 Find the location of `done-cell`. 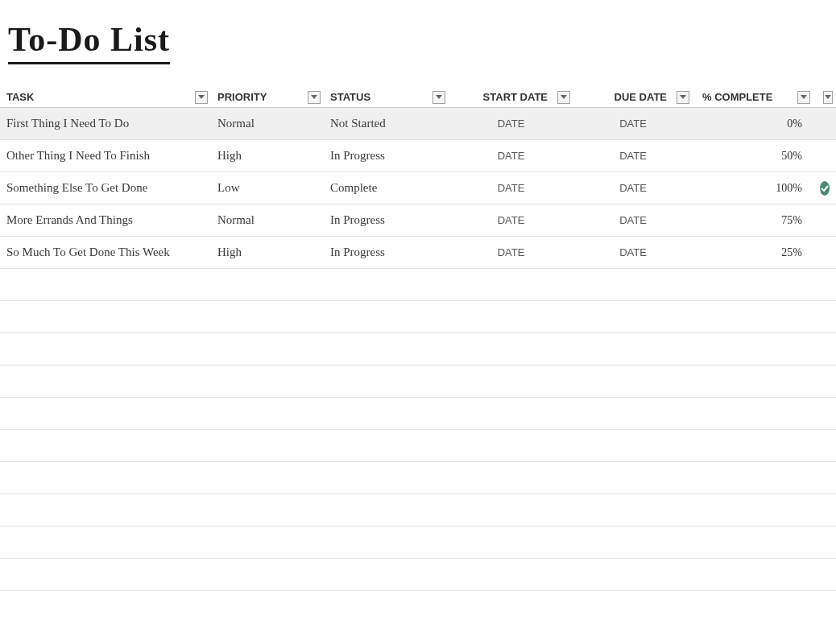

done-cell is located at coordinates (825, 188).